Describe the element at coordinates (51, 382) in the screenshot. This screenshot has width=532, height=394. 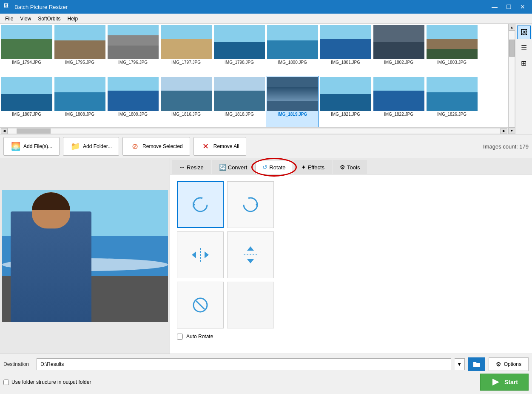
I see `folder-structure-label: Use folder structure in output folder` at that location.